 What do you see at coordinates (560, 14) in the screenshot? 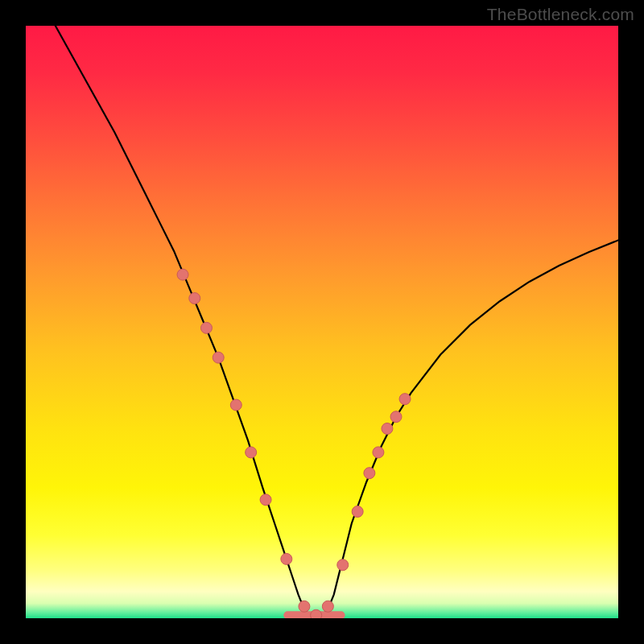
I see `watermark-text: TheBottleneck.com` at bounding box center [560, 14].